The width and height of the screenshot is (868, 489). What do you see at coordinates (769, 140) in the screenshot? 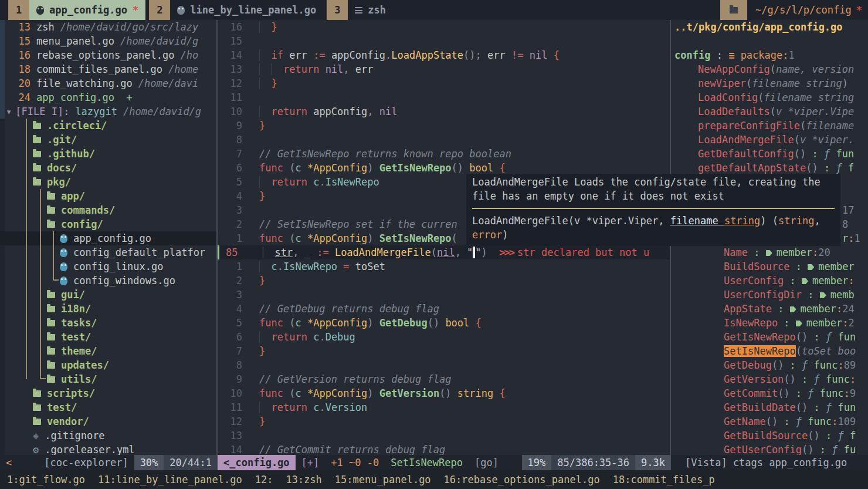
I see `outline-item-LoadAndMergeFile: LoadAndMergeFile(v *viper.` at bounding box center [769, 140].